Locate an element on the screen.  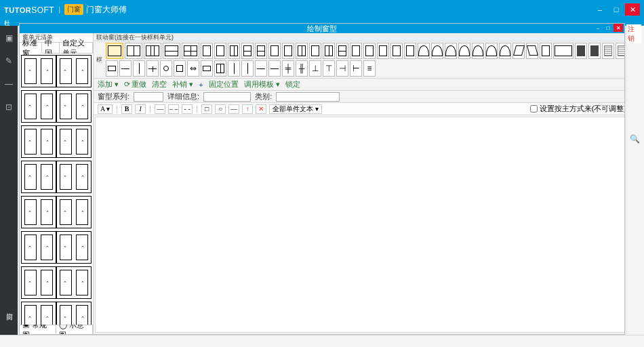
shape-tool-button: ⊣ is located at coordinates (342, 68).